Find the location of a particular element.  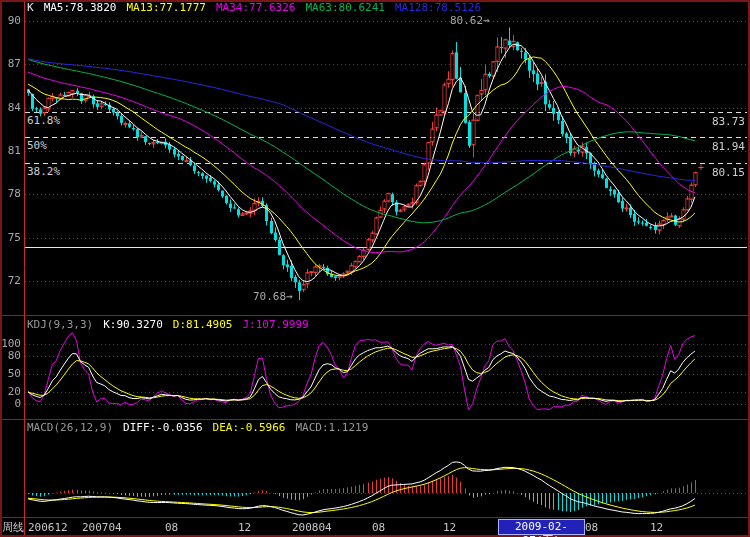

kdj-legend-j: J:107.9999 is located at coordinates (275, 325).